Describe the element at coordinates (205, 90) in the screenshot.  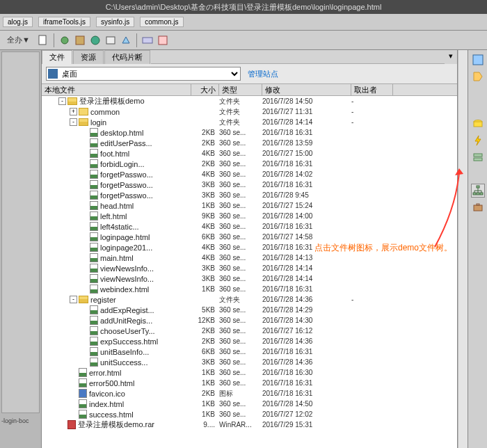
I see `col-size: 大小` at that location.